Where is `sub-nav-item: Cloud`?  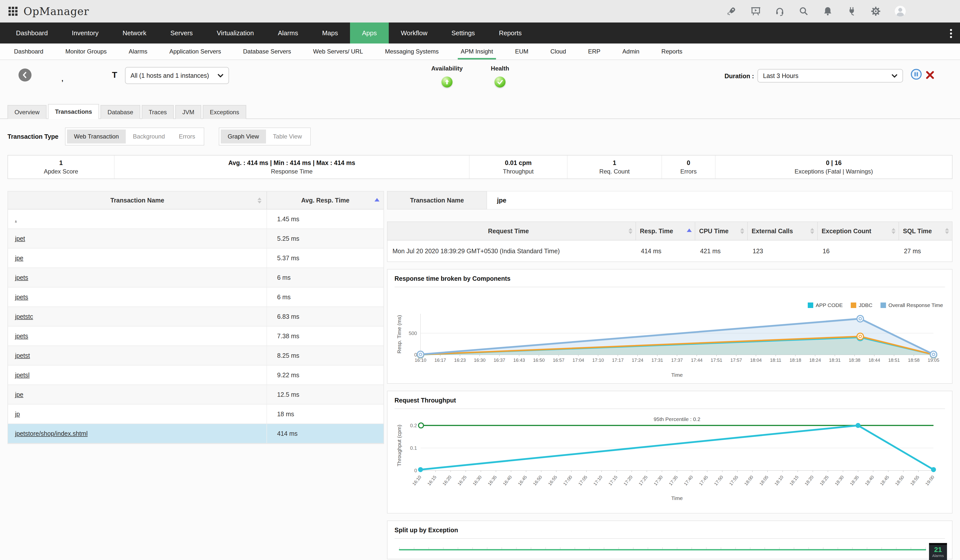 sub-nav-item: Cloud is located at coordinates (558, 51).